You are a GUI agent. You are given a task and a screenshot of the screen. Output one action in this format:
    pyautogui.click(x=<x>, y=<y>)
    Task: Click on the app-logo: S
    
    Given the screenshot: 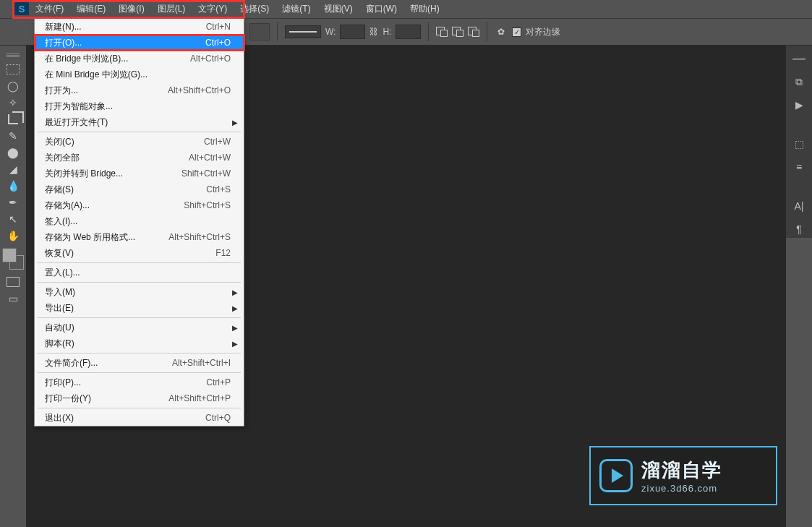 What is the action you would take?
    pyautogui.click(x=22, y=9)
    